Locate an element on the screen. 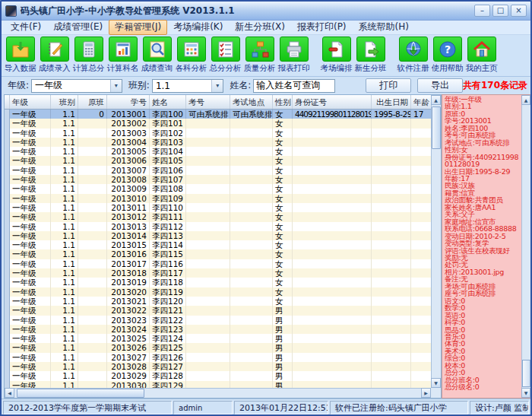  row-selector-header is located at coordinates (8, 102).